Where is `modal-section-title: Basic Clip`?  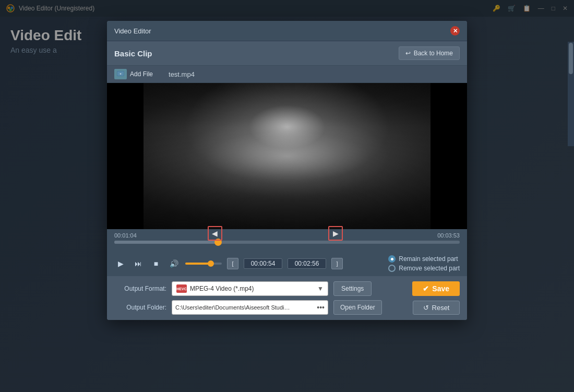 modal-section-title: Basic Clip is located at coordinates (134, 53).